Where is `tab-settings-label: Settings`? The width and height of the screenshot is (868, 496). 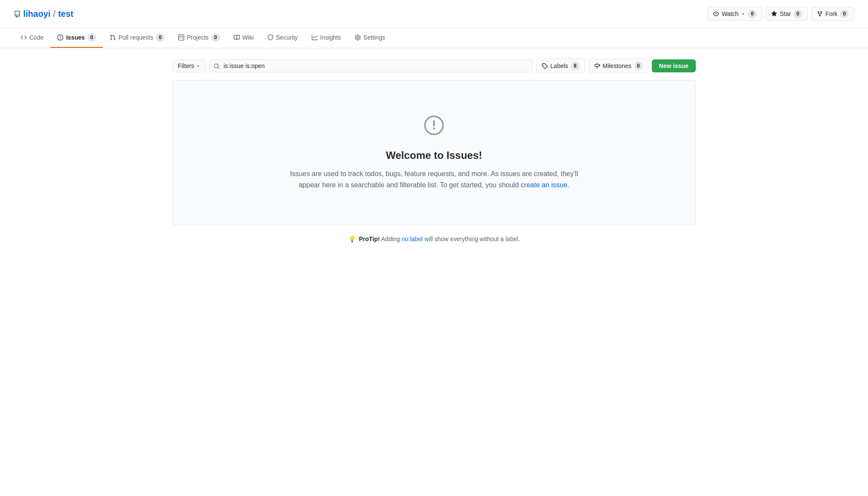 tab-settings-label: Settings is located at coordinates (375, 37).